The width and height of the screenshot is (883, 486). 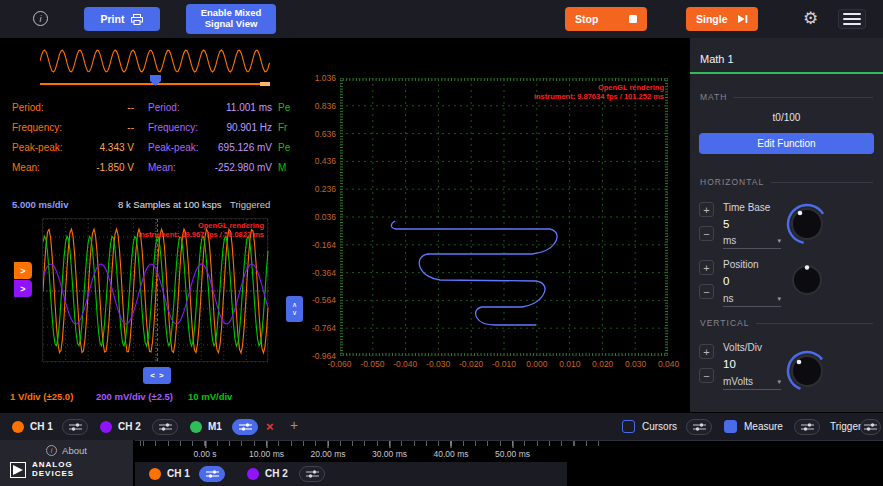 I want to click on voltsdiv-increment-button: +, so click(x=706, y=352).